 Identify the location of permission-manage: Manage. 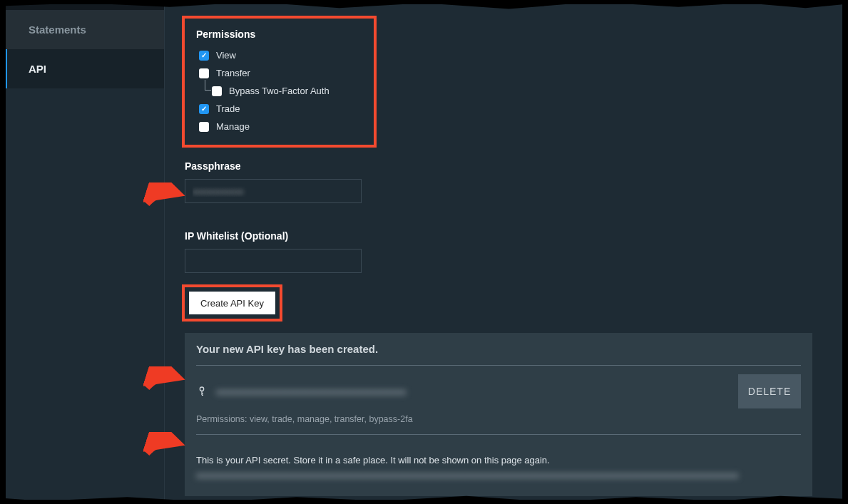
(281, 127).